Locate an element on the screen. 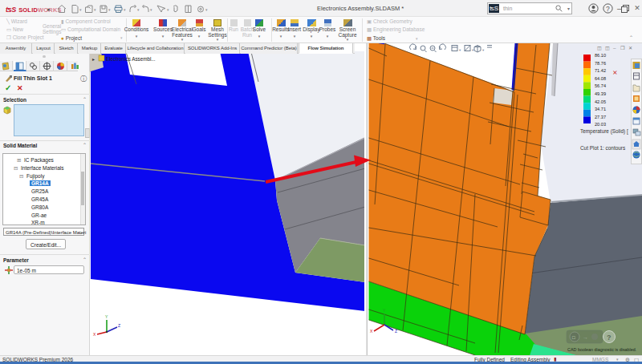 This screenshot has width=642, height=364. svg-text: 71.42 is located at coordinates (600, 71).